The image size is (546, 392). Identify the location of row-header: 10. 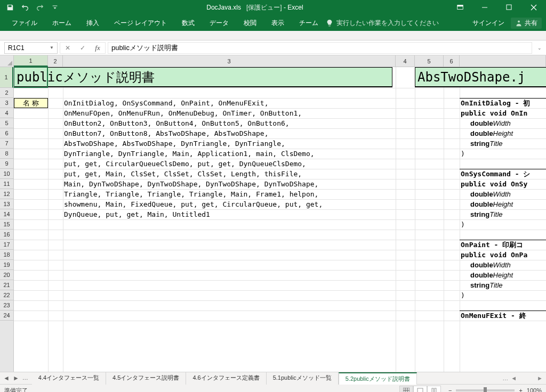
(6, 174).